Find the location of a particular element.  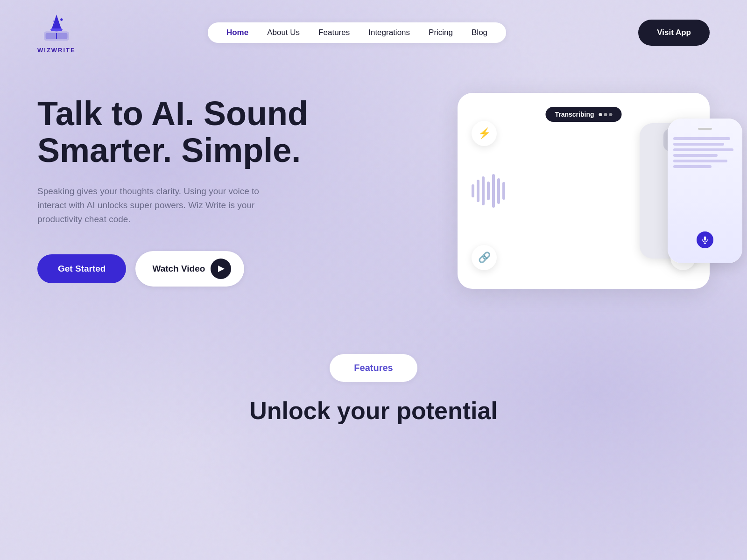

icon-bubble-integration: 🔗 is located at coordinates (484, 258).